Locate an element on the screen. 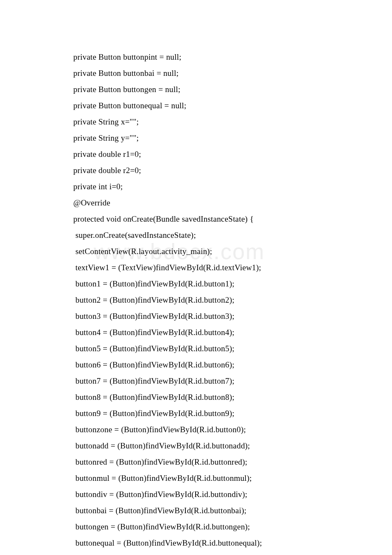  code-line: buttonzone = (Button)findViewById(R.id.b… is located at coordinates (222, 430).